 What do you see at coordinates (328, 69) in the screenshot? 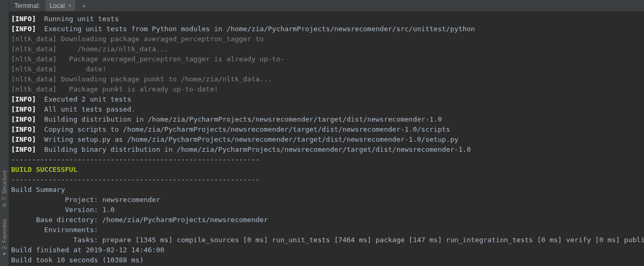
I see `terminal-line: [nltk_data] date!` at bounding box center [328, 69].